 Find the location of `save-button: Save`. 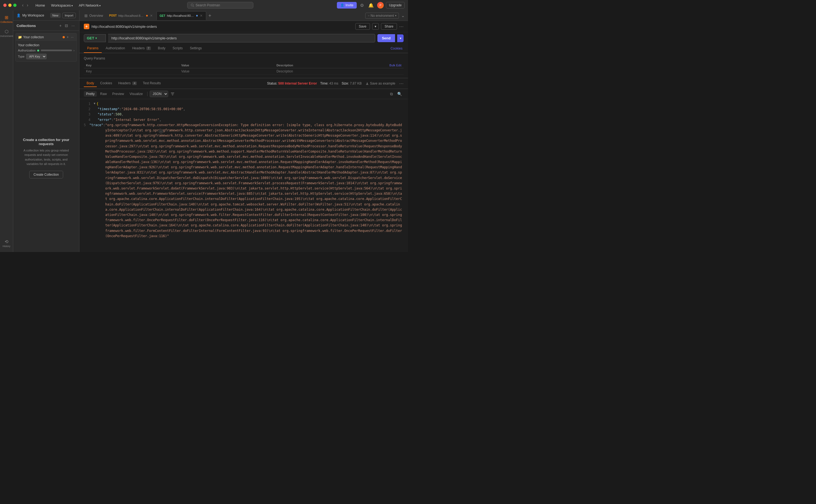

save-button: Save is located at coordinates (363, 26).